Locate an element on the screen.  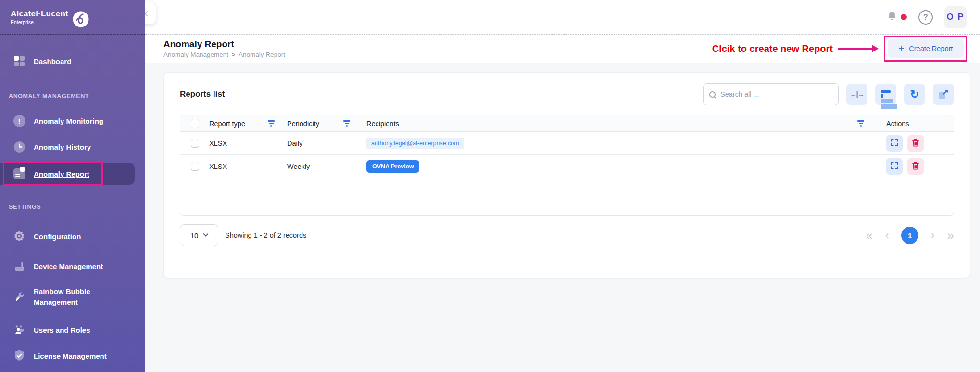
breadcrumb: Anomaly Management > Anomaly Report is located at coordinates (224, 55).